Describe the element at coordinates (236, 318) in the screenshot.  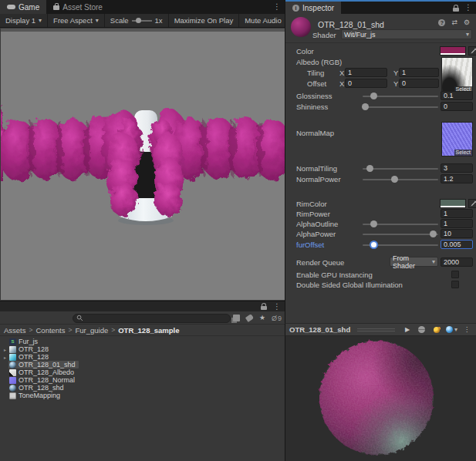
I see `search-by-type-icon` at that location.